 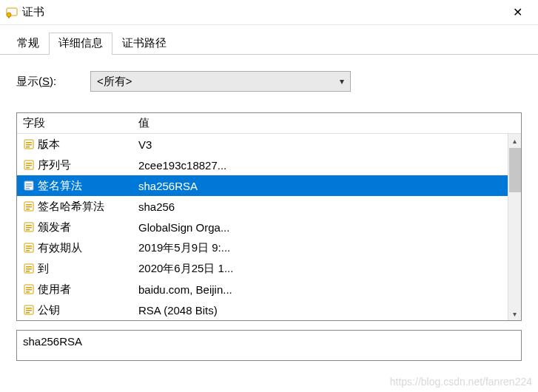 I want to click on table-row: 使用者baidu.com, Beijin..., so click(x=269, y=289).